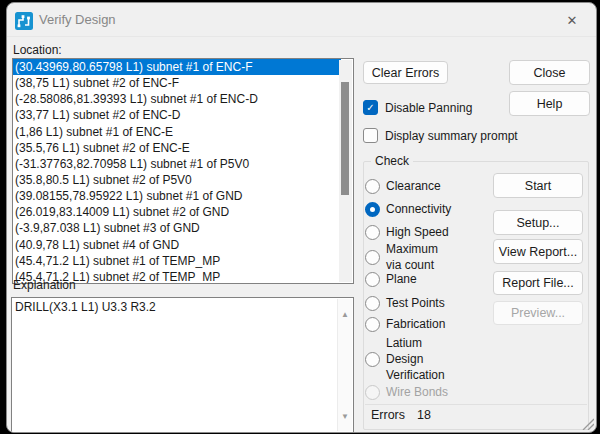 This screenshot has width=600, height=434. I want to click on list-item: (26.019,83.14009 L1) subnet #2 of GND, so click(177, 212).